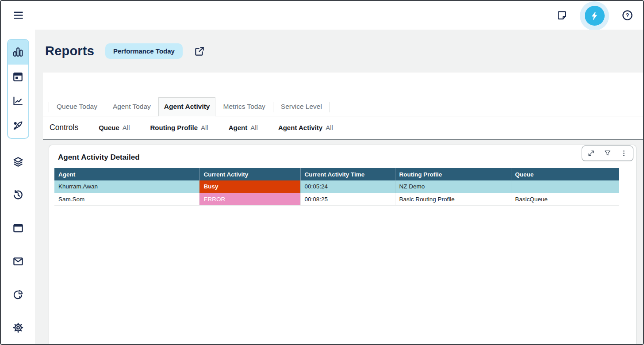  I want to click on external-link-icon, so click(199, 51).